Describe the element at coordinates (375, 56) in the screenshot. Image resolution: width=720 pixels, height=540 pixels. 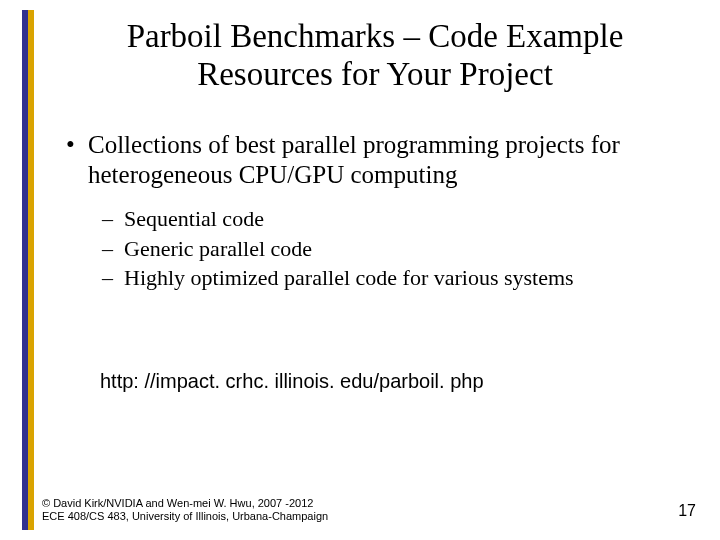
I see `slide-title: Parboil Benchmarks – Code Example Resour…` at that location.